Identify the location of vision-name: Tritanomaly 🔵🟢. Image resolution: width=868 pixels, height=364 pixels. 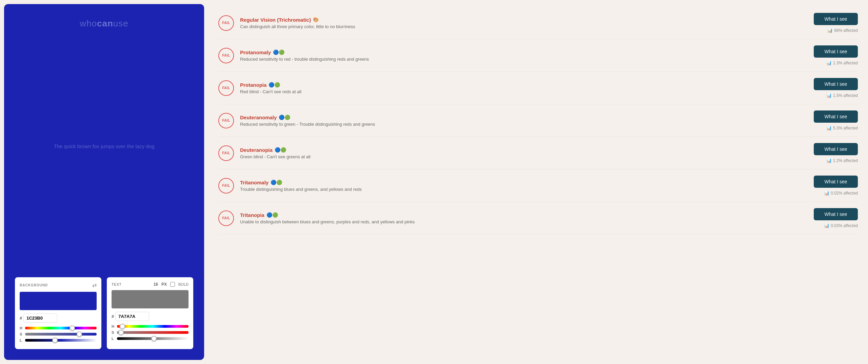
(524, 182).